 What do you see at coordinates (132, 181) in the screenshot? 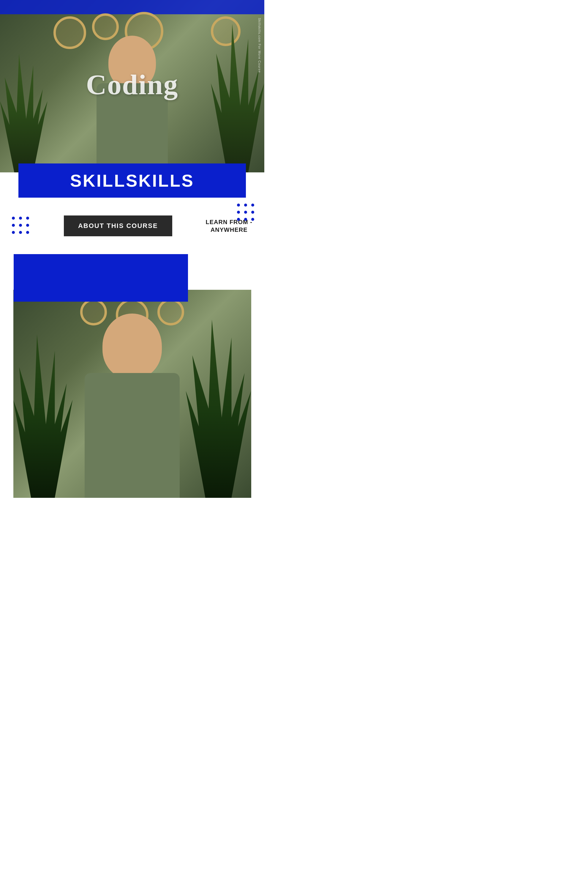
I see `skillskills-banner: SKILLSKILLS` at bounding box center [132, 181].